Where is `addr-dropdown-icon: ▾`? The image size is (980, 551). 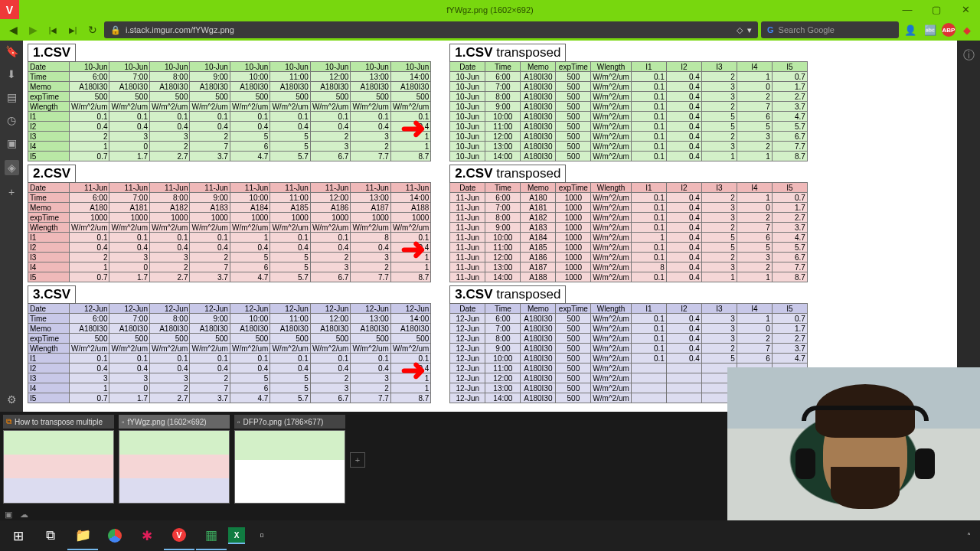 addr-dropdown-icon: ▾ is located at coordinates (750, 31).